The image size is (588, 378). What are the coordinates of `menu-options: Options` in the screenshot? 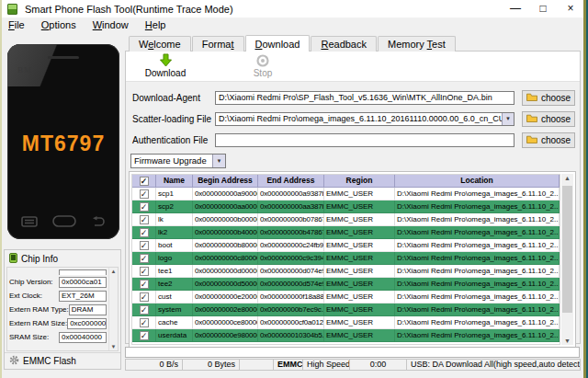 It's located at (59, 26).